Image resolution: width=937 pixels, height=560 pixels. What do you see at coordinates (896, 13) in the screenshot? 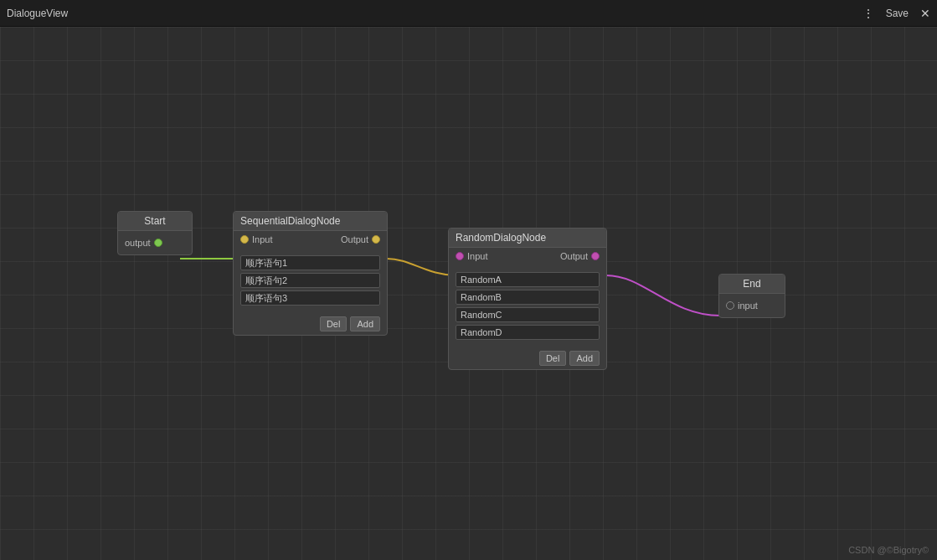
I see `title-bar-controls: ⋮ Save ✕` at bounding box center [896, 13].